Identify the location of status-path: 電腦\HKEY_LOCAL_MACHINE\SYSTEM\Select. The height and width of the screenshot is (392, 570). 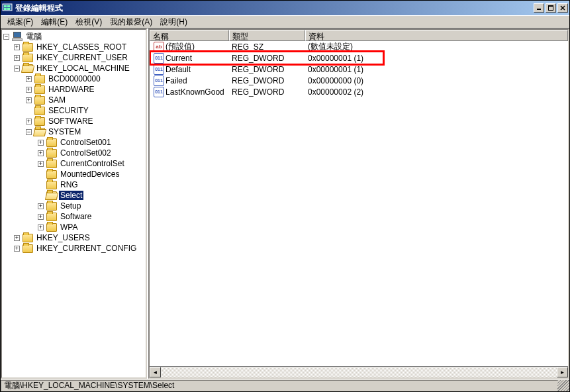
(279, 385).